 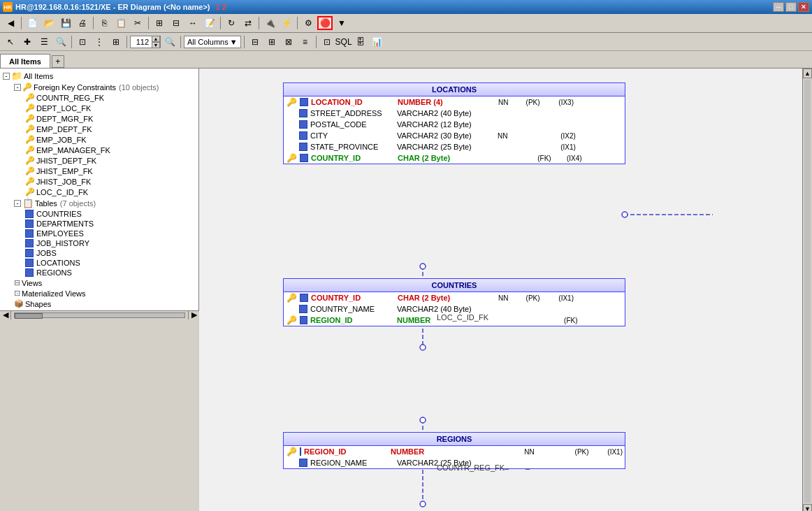 What do you see at coordinates (116, 42) in the screenshot?
I see `layout-tool: ⊞` at bounding box center [116, 42].